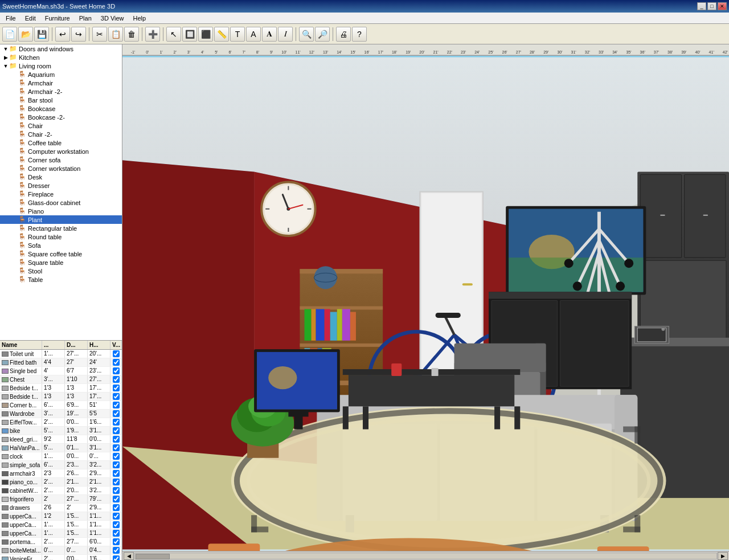  I want to click on menu-item-file: File, so click(11, 18).